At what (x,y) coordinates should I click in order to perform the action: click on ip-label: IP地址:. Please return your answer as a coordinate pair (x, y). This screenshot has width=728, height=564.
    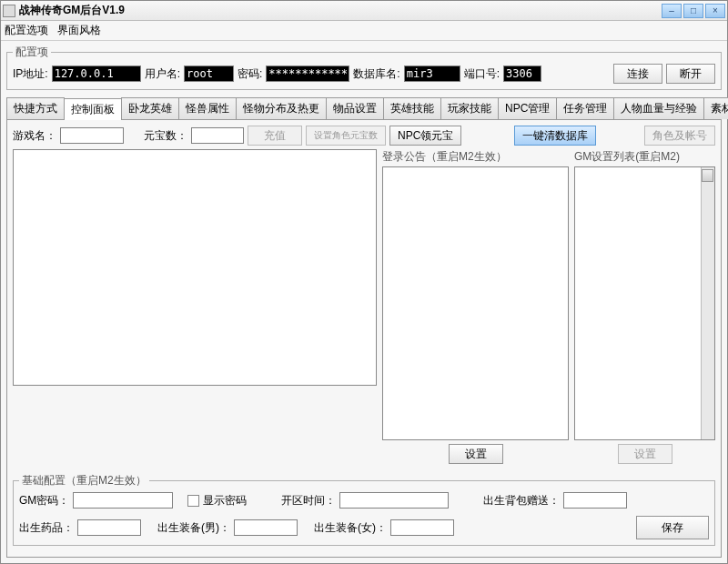
    Looking at the image, I should click on (31, 75).